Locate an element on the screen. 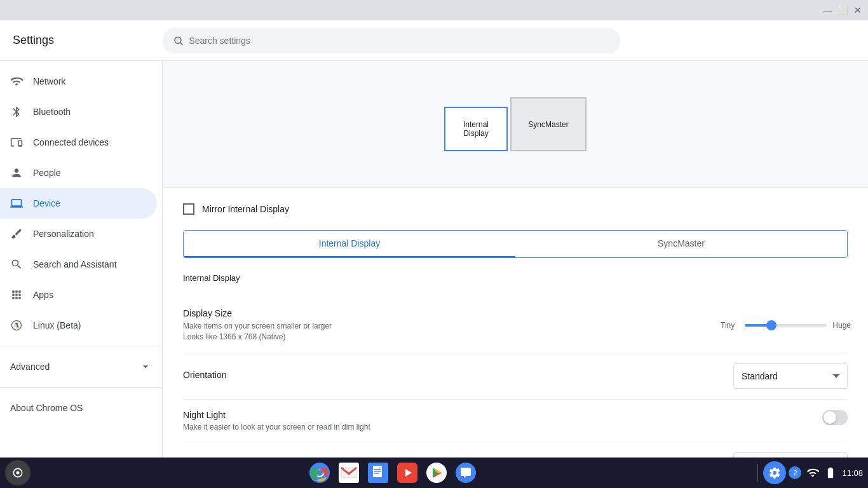 Image resolution: width=868 pixels, height=488 pixels. orientation-control: Standard 90° 180° 270° is located at coordinates (790, 376).